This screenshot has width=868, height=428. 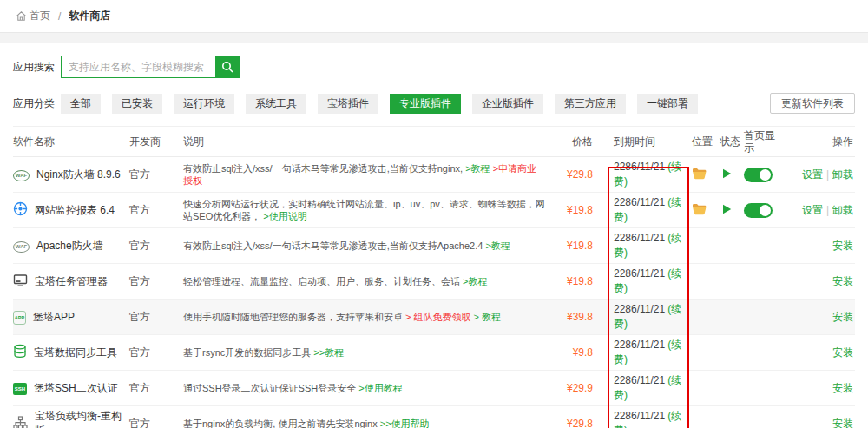 I want to click on database-sync-icon, so click(x=20, y=352).